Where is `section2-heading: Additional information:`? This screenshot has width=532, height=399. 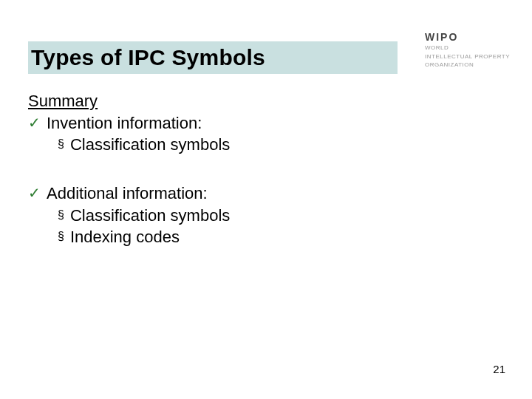
section2-heading: Additional information: is located at coordinates (127, 194).